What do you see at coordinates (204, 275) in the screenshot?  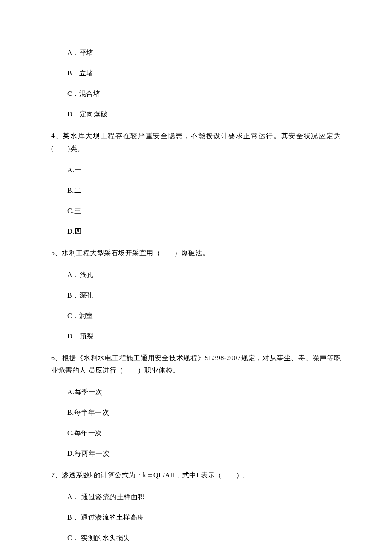 I see `q5-option-a: A．浅孔` at bounding box center [204, 275].